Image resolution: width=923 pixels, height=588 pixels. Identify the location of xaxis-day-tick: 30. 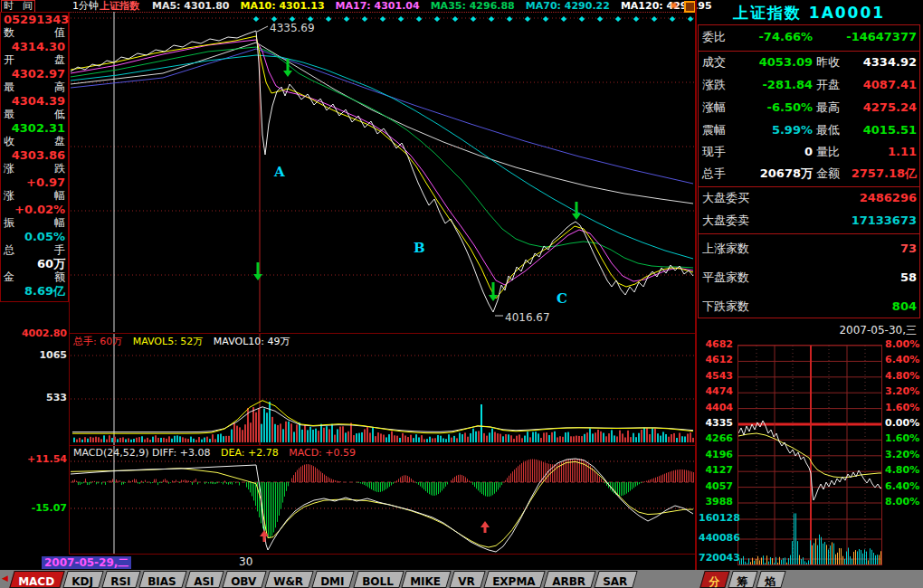
(246, 562).